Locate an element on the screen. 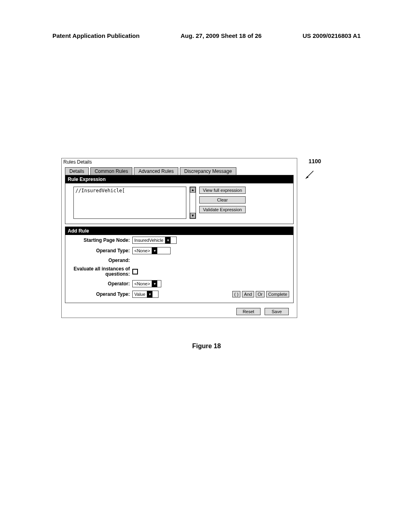 The image size is (413, 532). figure-caption: Figure 18 is located at coordinates (206, 346).